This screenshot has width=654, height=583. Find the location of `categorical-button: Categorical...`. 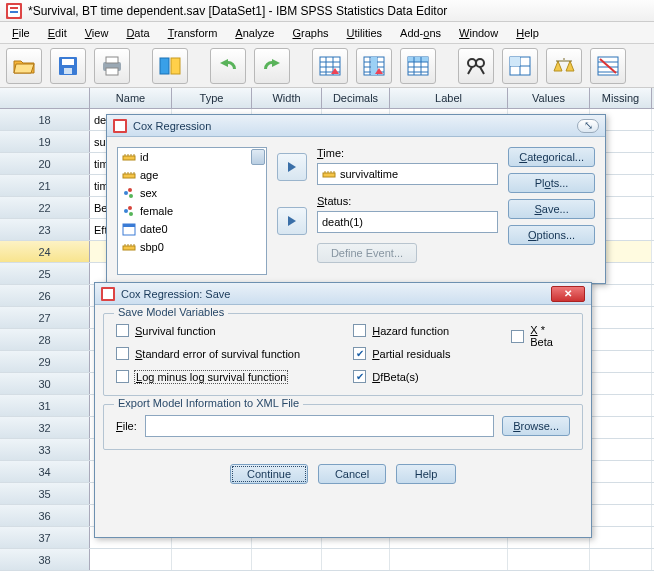

categorical-button: Categorical... is located at coordinates (552, 157).